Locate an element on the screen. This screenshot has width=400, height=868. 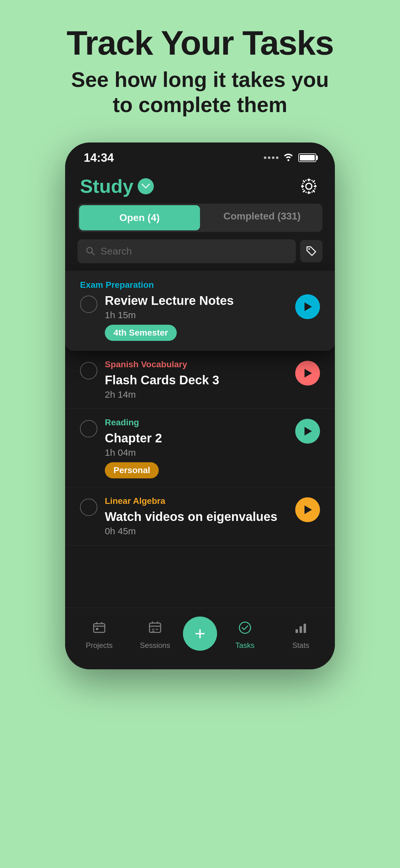
add-button: + is located at coordinates (200, 633).